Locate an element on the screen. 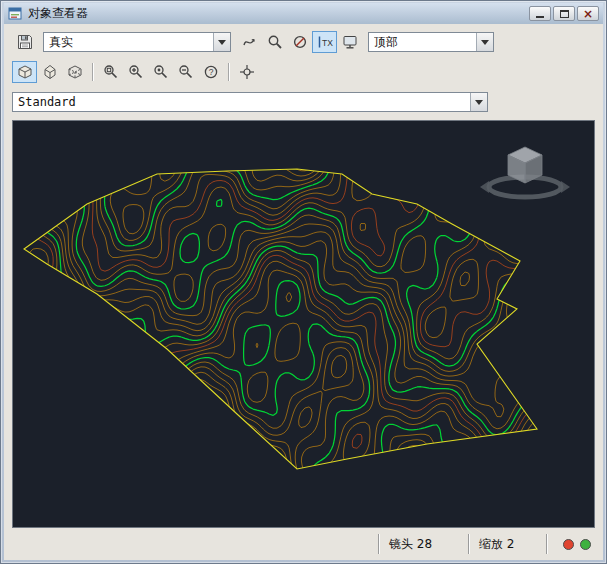 The image size is (607, 564). visual-style-select: 真实 is located at coordinates (137, 42).